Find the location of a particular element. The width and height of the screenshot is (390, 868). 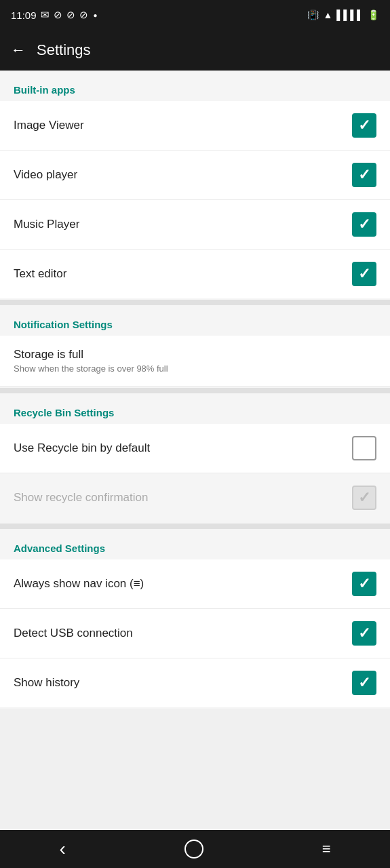

section-header-advanced: Advanced Settings is located at coordinates (195, 544).